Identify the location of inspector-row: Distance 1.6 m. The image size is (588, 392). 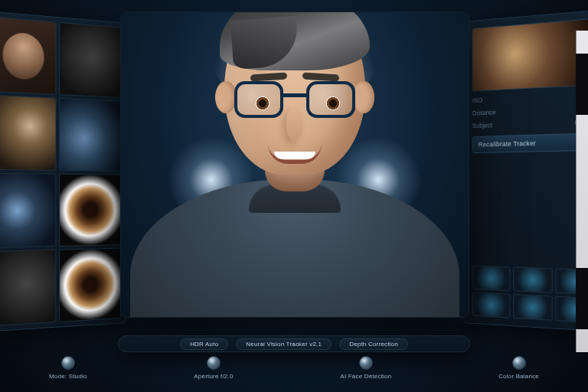
(530, 110).